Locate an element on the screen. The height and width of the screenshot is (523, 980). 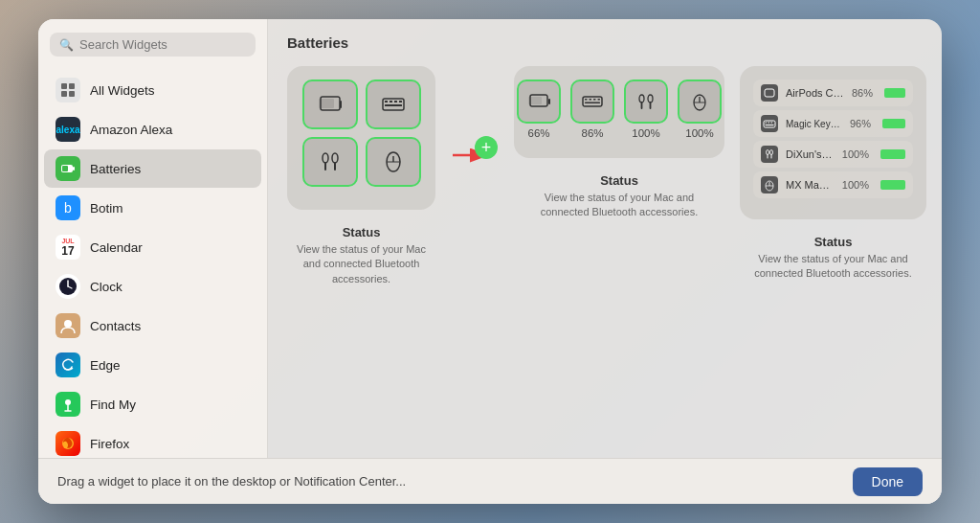
done-button: Done is located at coordinates (888, 482).